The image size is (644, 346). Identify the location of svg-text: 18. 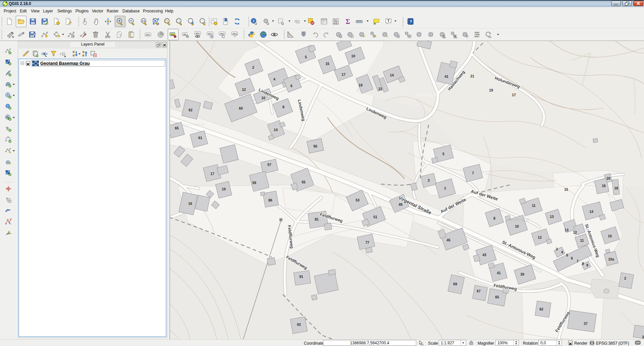
(616, 188).